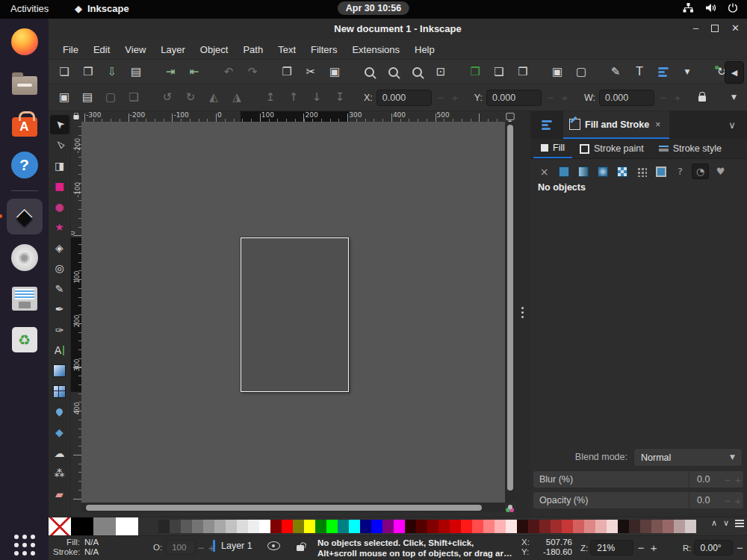 Image resolution: width=747 pixels, height=560 pixels. Describe the element at coordinates (340, 98) in the screenshot. I see `lower-to-bottom-button: ↧` at that location.